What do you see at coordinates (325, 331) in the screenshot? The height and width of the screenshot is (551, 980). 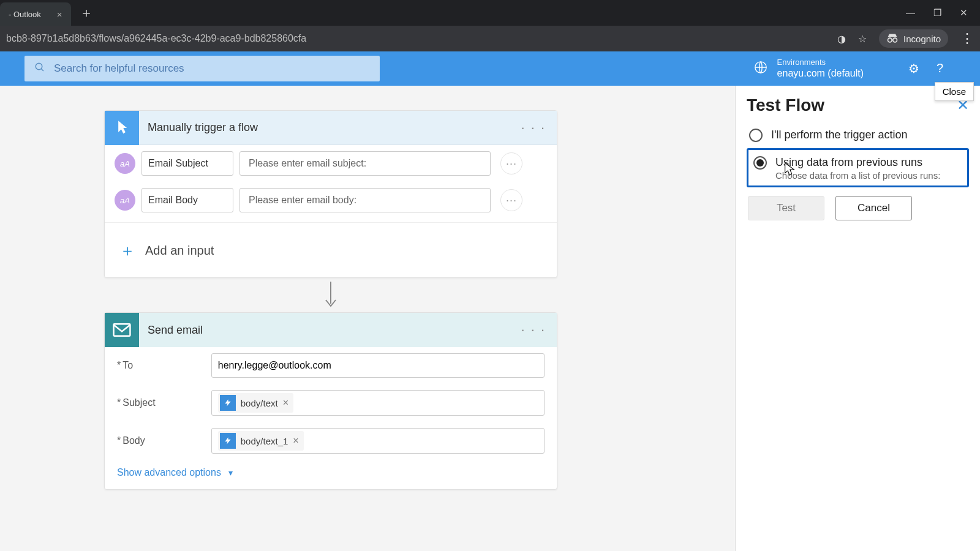 I see `action-title: Send email` at bounding box center [325, 331].